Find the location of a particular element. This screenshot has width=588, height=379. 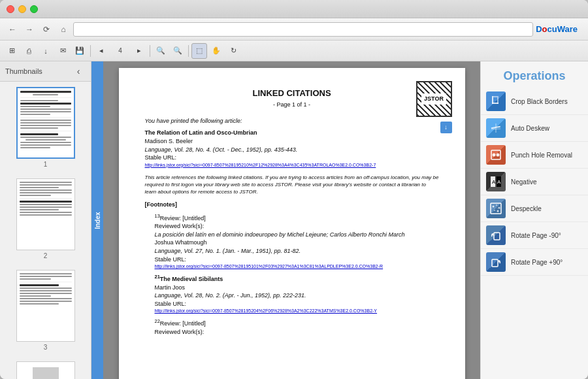

forward-button: → is located at coordinates (29, 29).